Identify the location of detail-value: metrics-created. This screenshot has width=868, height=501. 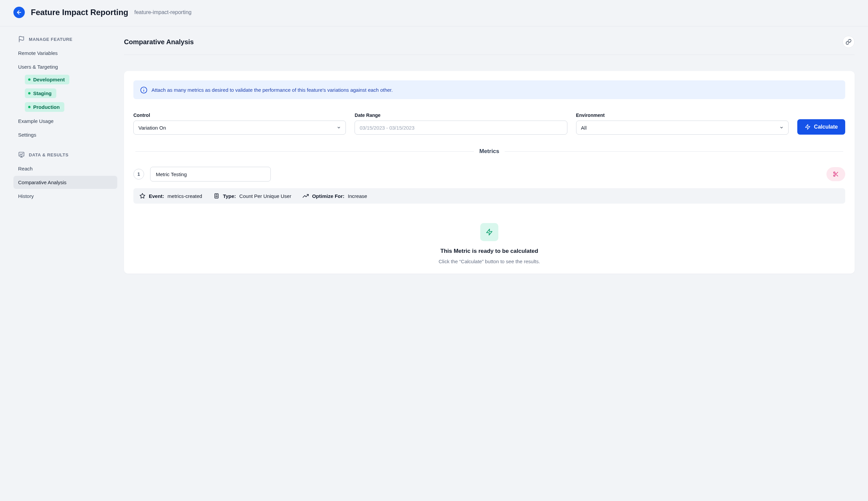
(185, 196).